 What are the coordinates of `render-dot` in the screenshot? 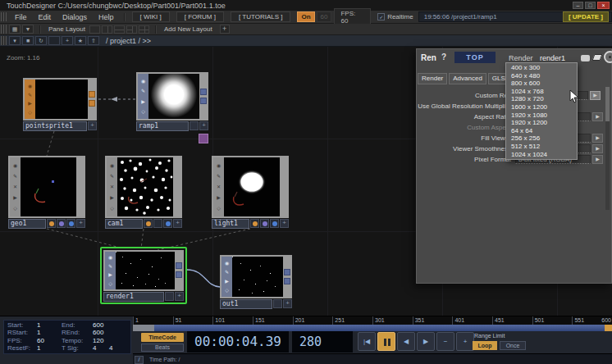 It's located at (274, 223).